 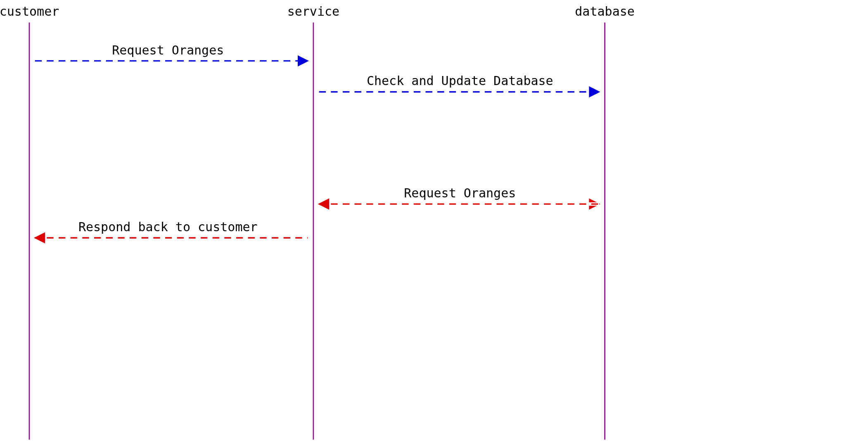 I want to click on actor-label-customer: customer, so click(x=30, y=12).